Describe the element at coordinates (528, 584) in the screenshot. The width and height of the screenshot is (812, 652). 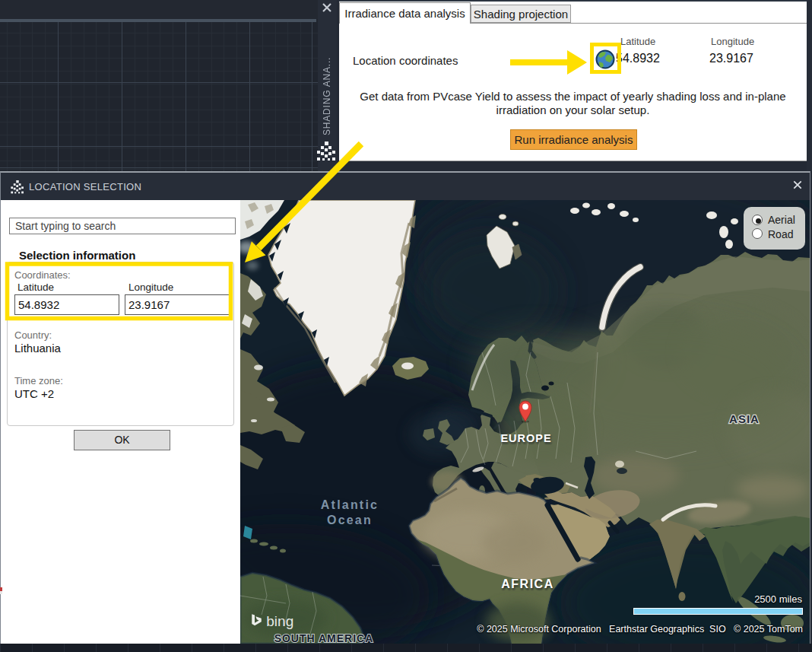
I see `svg-text: AFRICA` at that location.